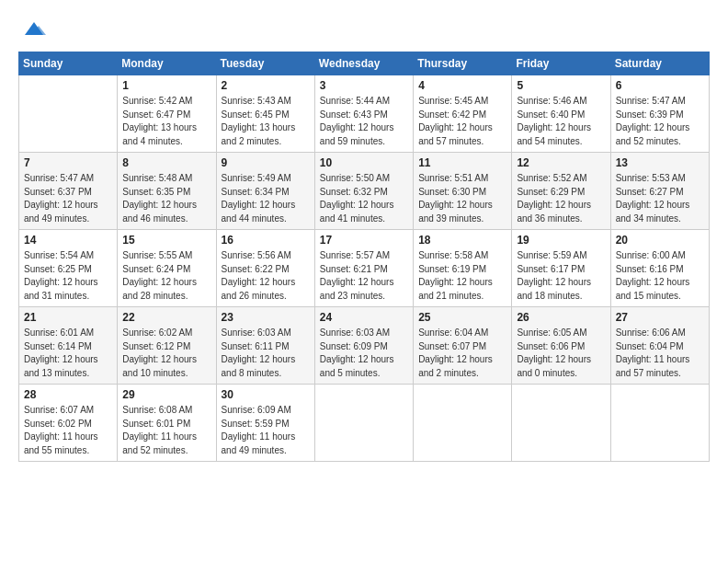 This screenshot has height=563, width=728. What do you see at coordinates (166, 431) in the screenshot?
I see `day-info: Sunrise: 6:08 AMSunset: 6:01 PMDaylight:…` at bounding box center [166, 431].